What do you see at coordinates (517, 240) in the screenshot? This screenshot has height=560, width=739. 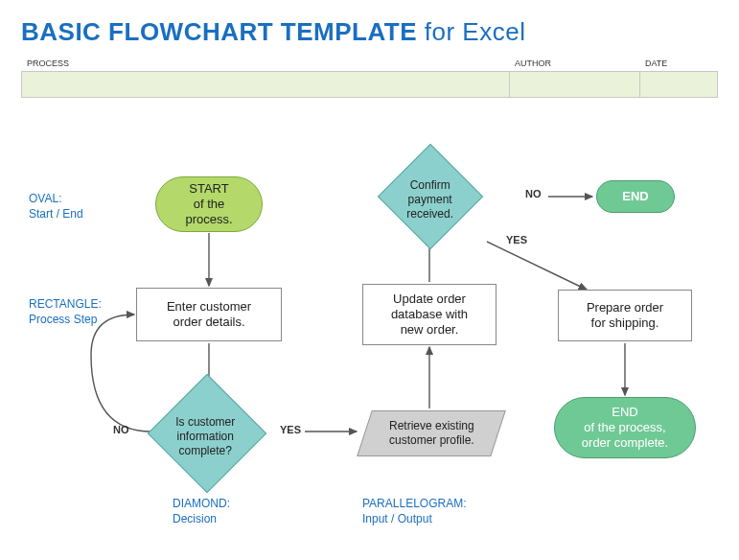 I see `edge-yes-prepare: YES` at bounding box center [517, 240].